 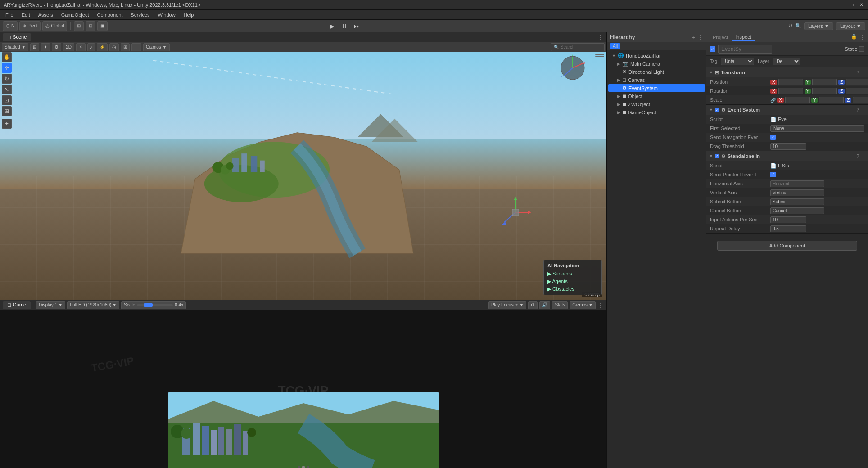 I want to click on scene-gizmos-button: Gizmos ▼, so click(x=157, y=47).